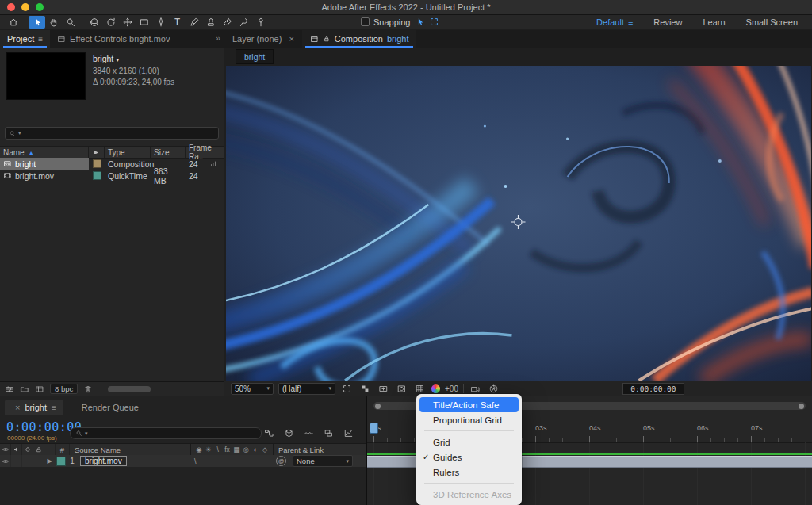 Image resolution: width=812 pixels, height=505 pixels. I want to click on column-type: Type, so click(128, 152).